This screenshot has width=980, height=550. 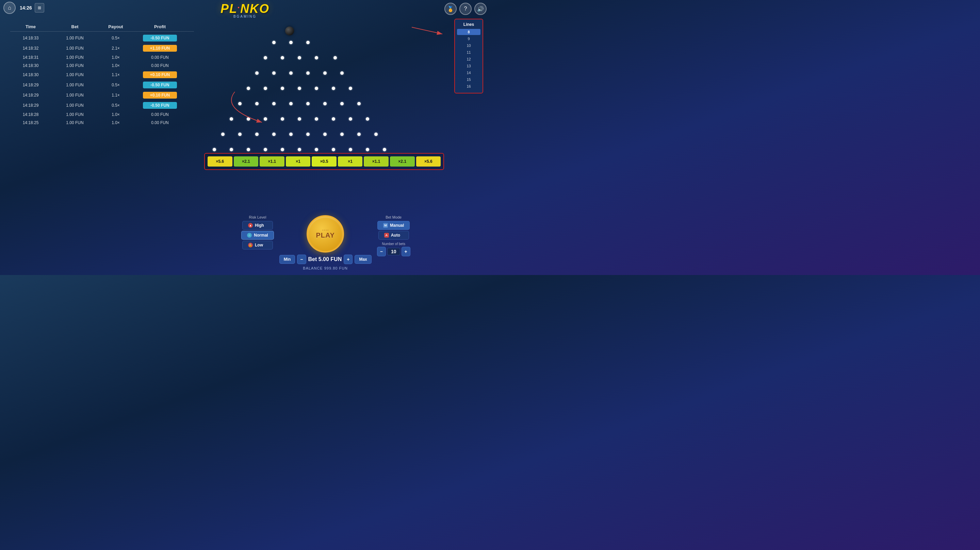 I want to click on play-button: • • • • PLAY, so click(x=325, y=234).